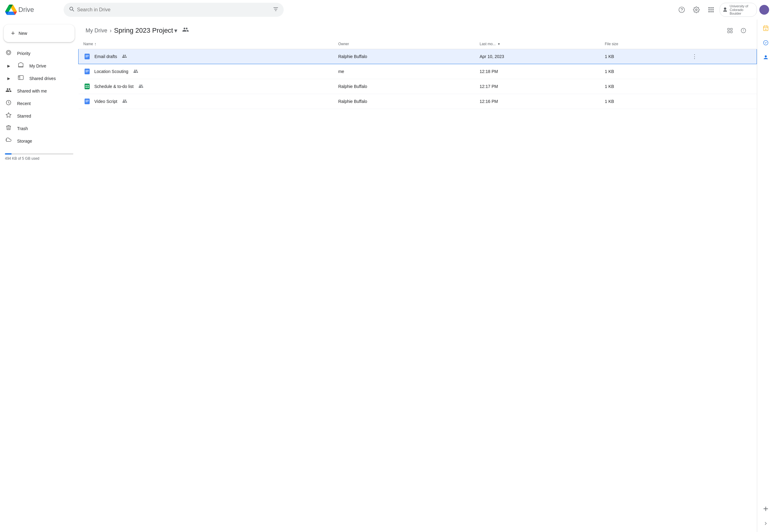  What do you see at coordinates (97, 31) in the screenshot?
I see `breadcrumb-parent: My Drive` at bounding box center [97, 31].